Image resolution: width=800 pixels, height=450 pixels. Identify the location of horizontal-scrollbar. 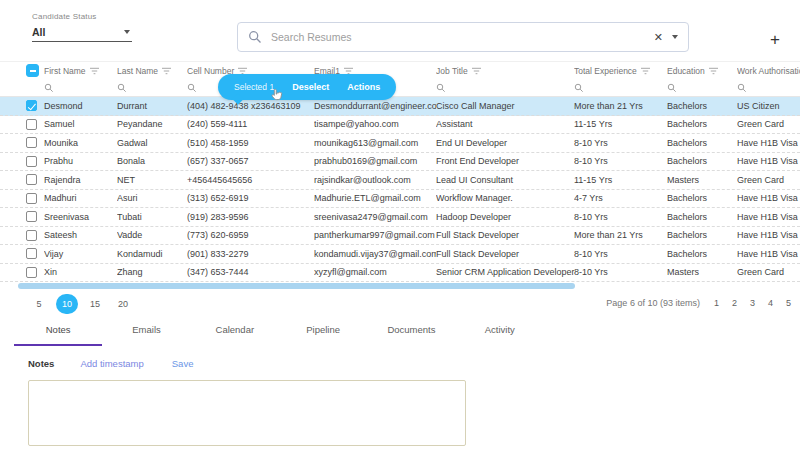
(296, 286).